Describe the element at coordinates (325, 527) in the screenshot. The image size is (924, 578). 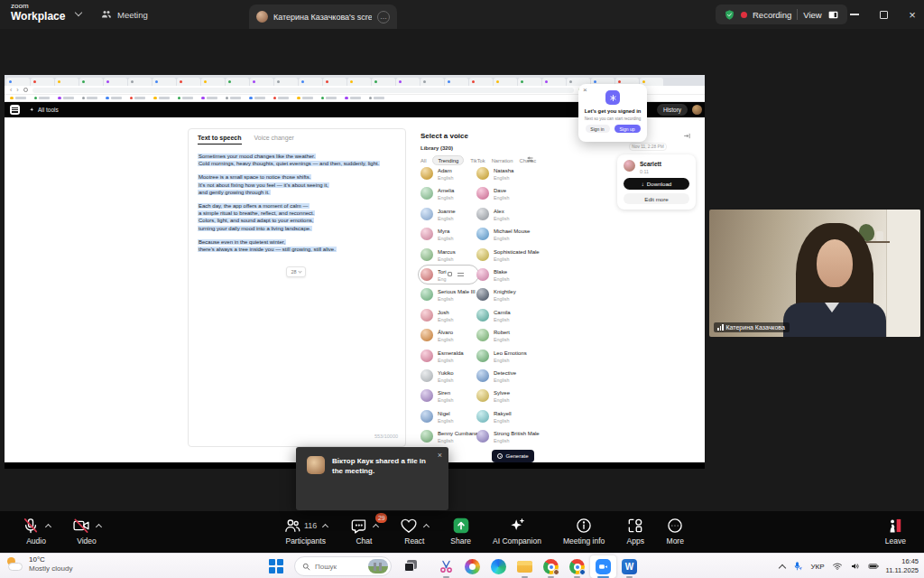
I see `participants-chevron-icon` at that location.